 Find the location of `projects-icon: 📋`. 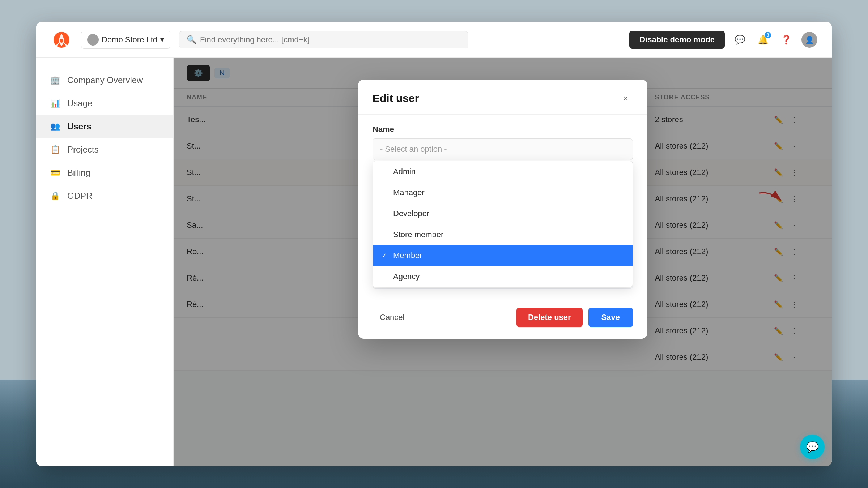

projects-icon: 📋 is located at coordinates (55, 150).